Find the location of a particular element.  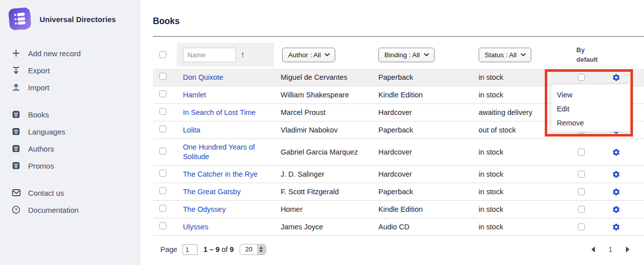

sidebar-item-label: Languages is located at coordinates (47, 131).